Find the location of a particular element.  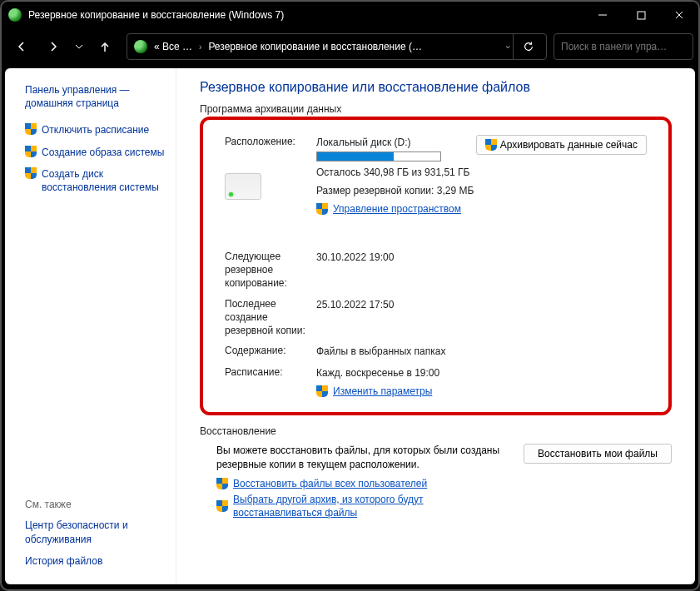

next-backup-label: Следующее резервное копирование: is located at coordinates (271, 270).